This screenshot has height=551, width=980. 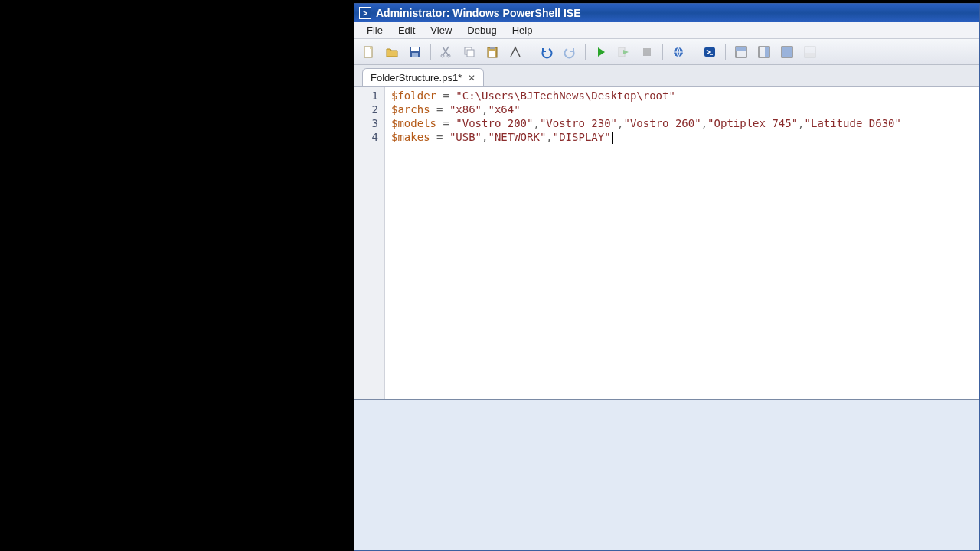 I want to click on code-variable: $archs, so click(x=410, y=109).